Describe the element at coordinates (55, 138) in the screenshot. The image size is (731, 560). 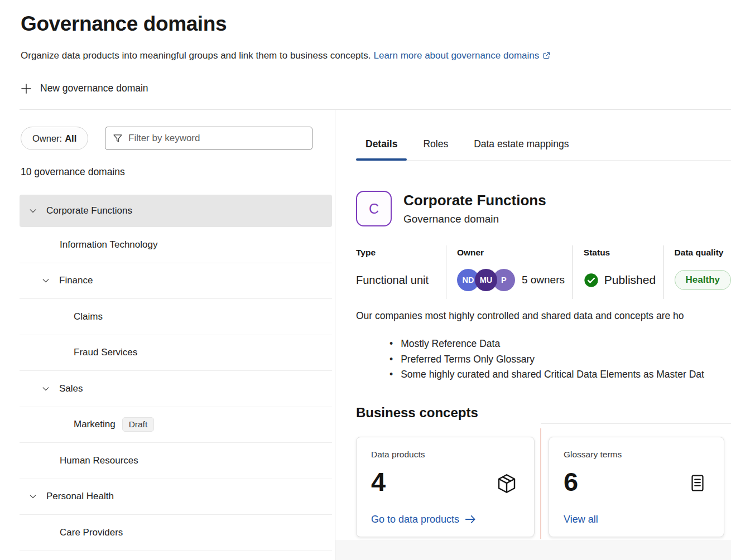
I see `owner-filter-chip: Owner:All` at that location.